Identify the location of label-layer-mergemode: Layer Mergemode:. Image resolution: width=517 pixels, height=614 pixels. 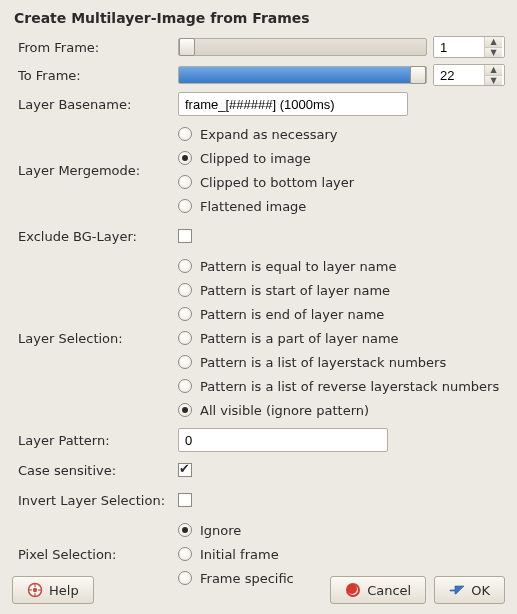
(92, 170).